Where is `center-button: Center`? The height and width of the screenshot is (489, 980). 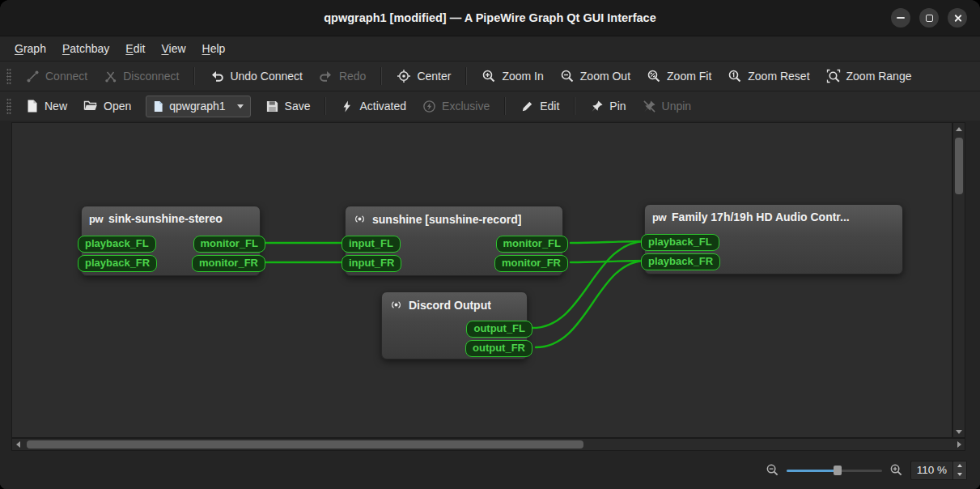 center-button: Center is located at coordinates (424, 76).